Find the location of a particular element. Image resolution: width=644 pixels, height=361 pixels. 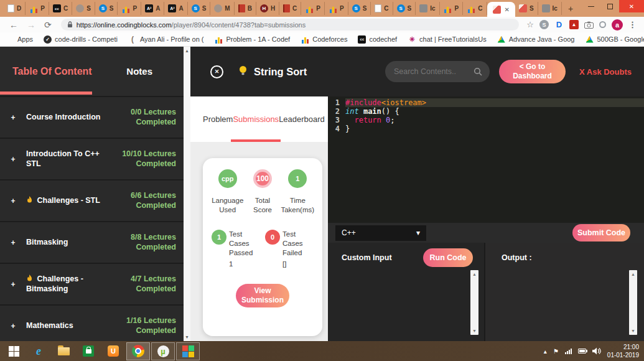

speaker-icon is located at coordinates (597, 351).